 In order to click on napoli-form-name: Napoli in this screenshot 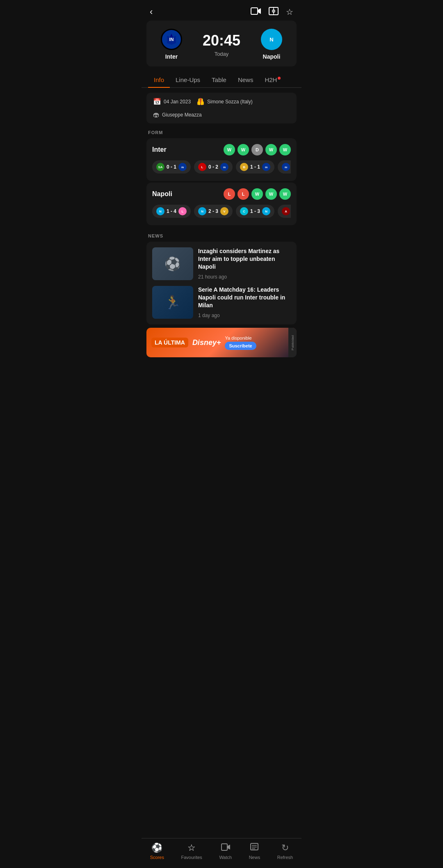, I will do `click(162, 194)`.